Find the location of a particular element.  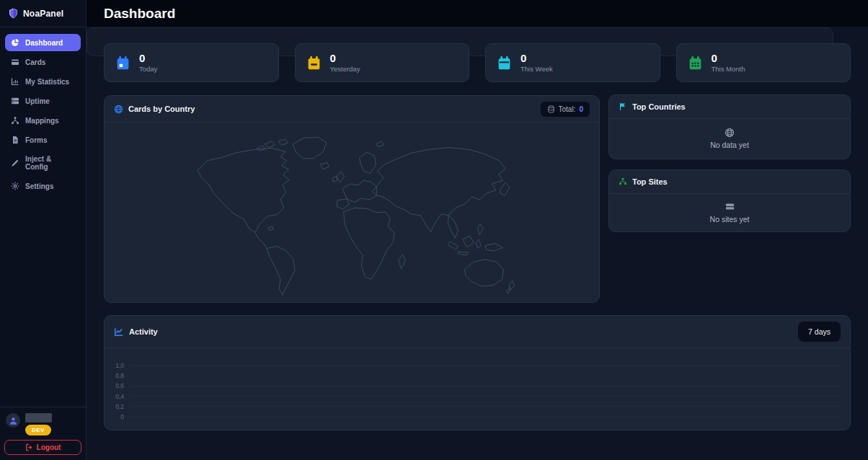

shield-logo-icon is located at coordinates (13, 13).